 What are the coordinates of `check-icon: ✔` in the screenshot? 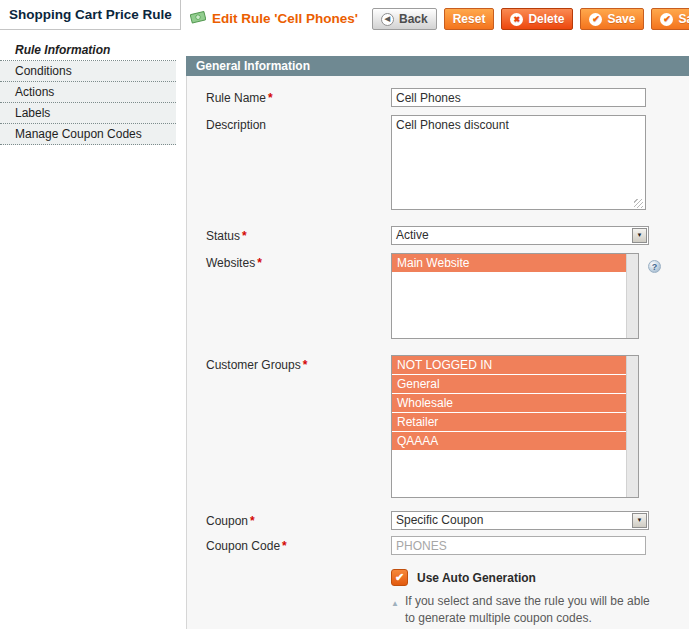 It's located at (400, 578).